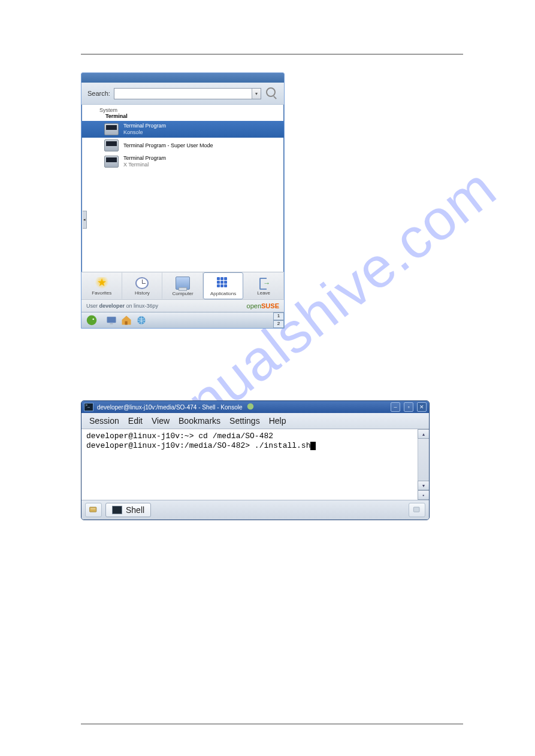 Image resolution: width=535 pixels, height=756 pixels. Describe the element at coordinates (143, 286) in the screenshot. I see `tab-history: History` at that location.